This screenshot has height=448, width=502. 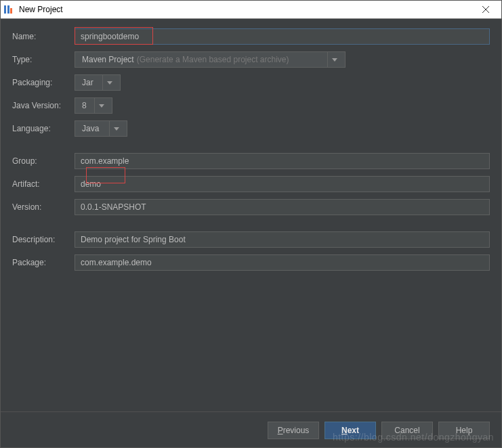 What do you see at coordinates (251, 240) in the screenshot?
I see `row-description: Description:` at bounding box center [251, 240].